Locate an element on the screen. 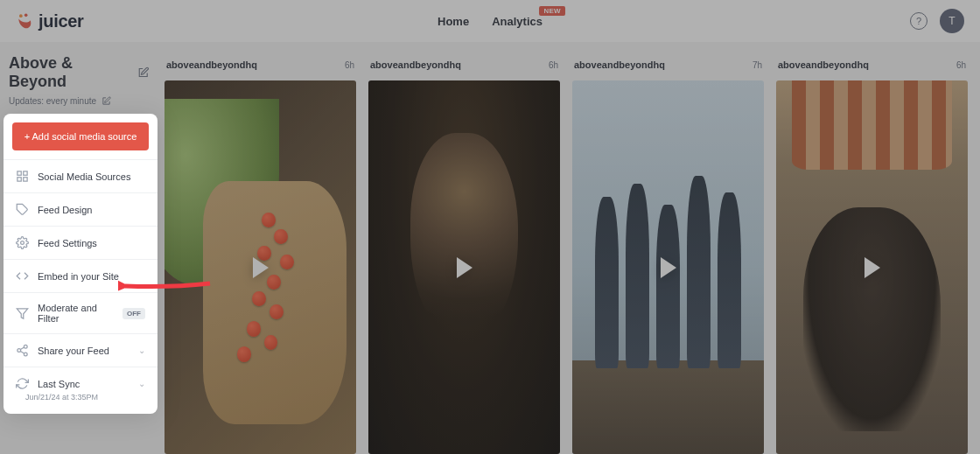 This screenshot has width=980, height=454. edit-updates-icon is located at coordinates (107, 101).